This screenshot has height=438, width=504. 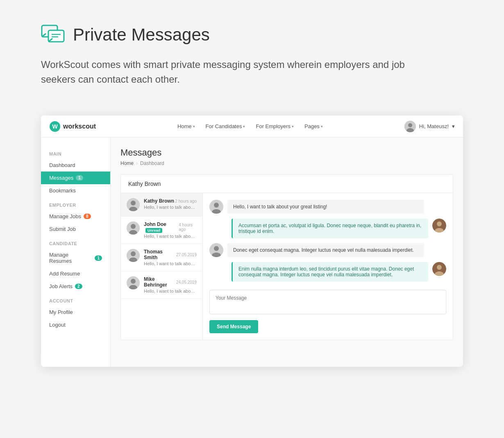 What do you see at coordinates (159, 201) in the screenshot?
I see `conv-name: Kathy Brown` at bounding box center [159, 201].